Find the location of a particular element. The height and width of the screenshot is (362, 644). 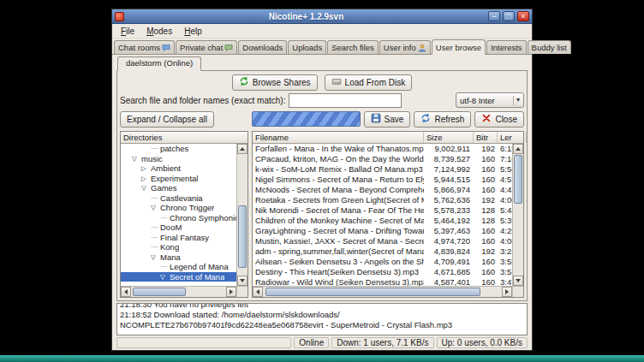

directories-hscroll-thumb is located at coordinates (159, 292).